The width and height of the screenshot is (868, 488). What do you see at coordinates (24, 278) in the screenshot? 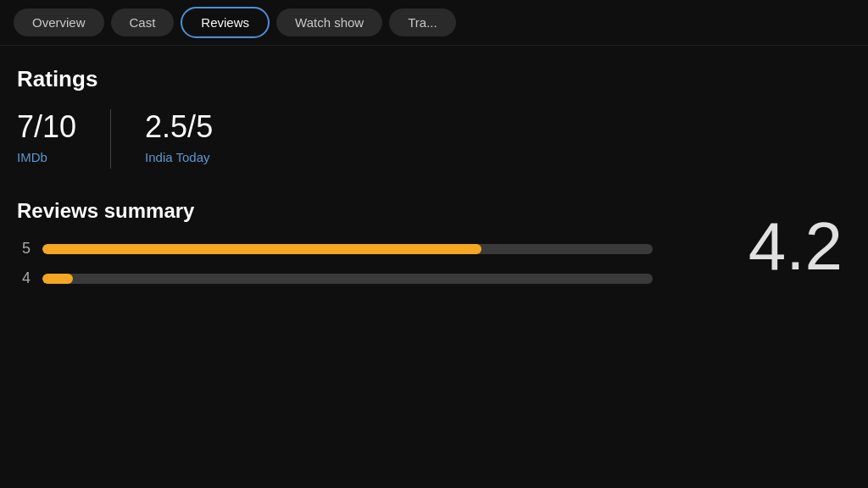
I see `bar-label-4: 4` at bounding box center [24, 278].